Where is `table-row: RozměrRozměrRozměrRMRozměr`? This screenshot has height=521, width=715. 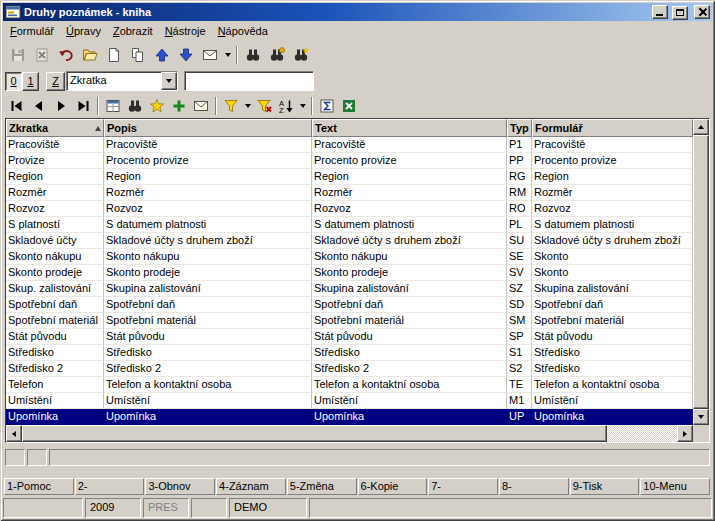 table-row: RozměrRozměrRozměrRMRozměr is located at coordinates (350, 193).